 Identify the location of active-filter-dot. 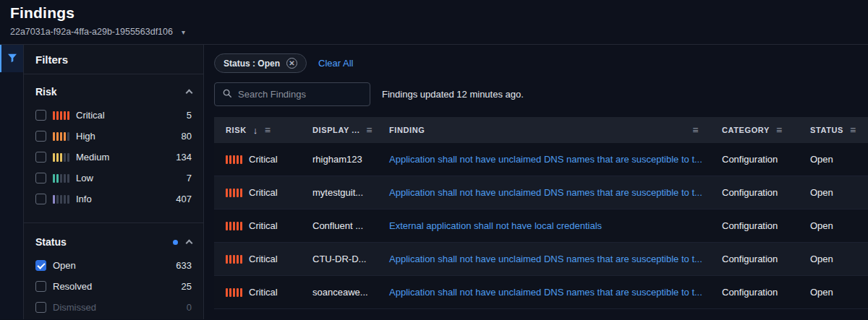
(175, 243).